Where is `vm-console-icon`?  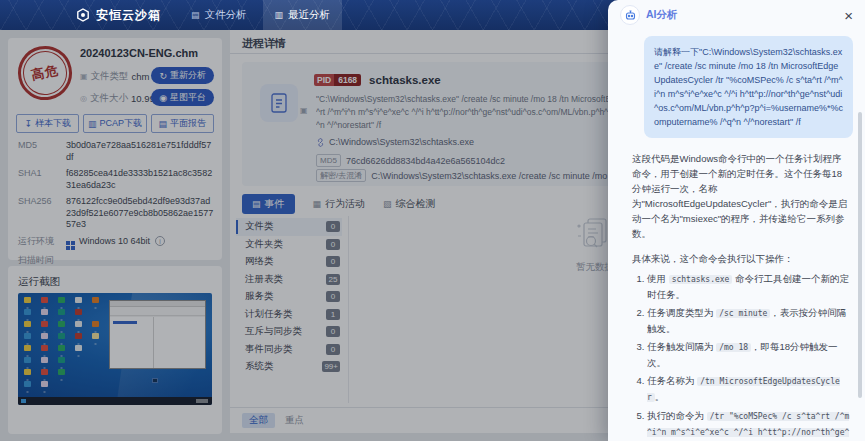
vm-console-icon is located at coordinates (155, 380).